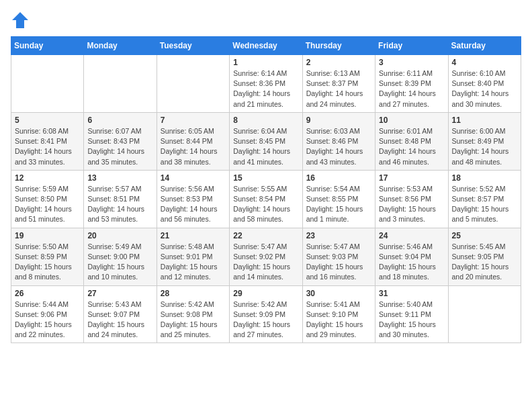 The image size is (532, 411). I want to click on day-info: Sunrise: 5:54 AM Sunset: 8:55 PM Dayligh…, so click(339, 204).